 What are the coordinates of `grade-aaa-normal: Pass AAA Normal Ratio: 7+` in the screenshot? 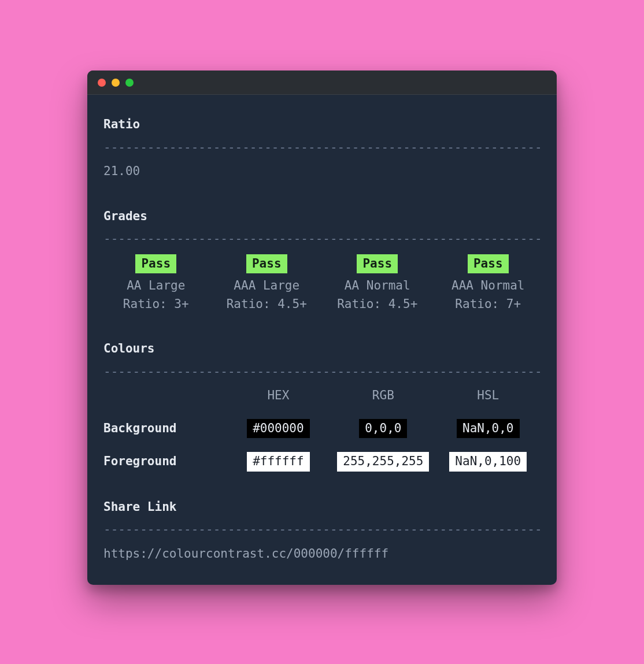 It's located at (488, 284).